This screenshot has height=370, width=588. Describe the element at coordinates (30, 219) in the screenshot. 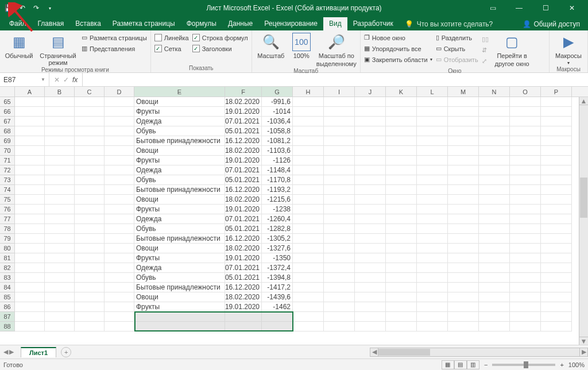

I see `cell-A77` at that location.